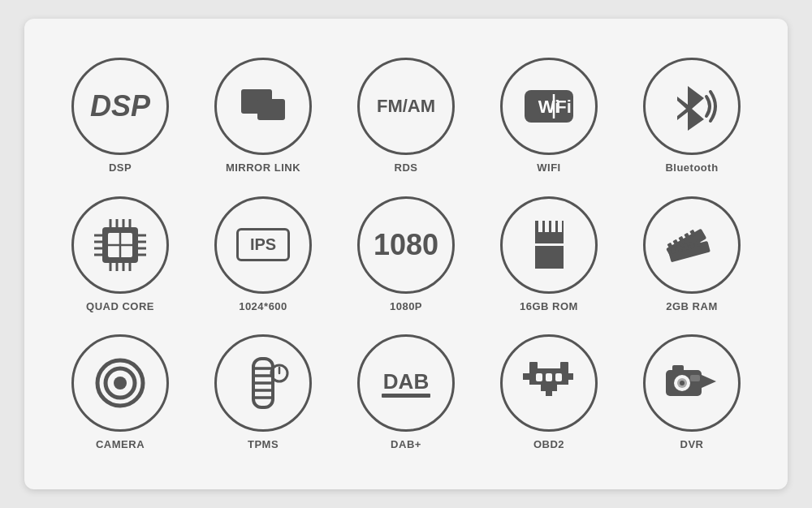 This screenshot has height=508, width=812. I want to click on dab-item: DAB DAB+, so click(406, 393).